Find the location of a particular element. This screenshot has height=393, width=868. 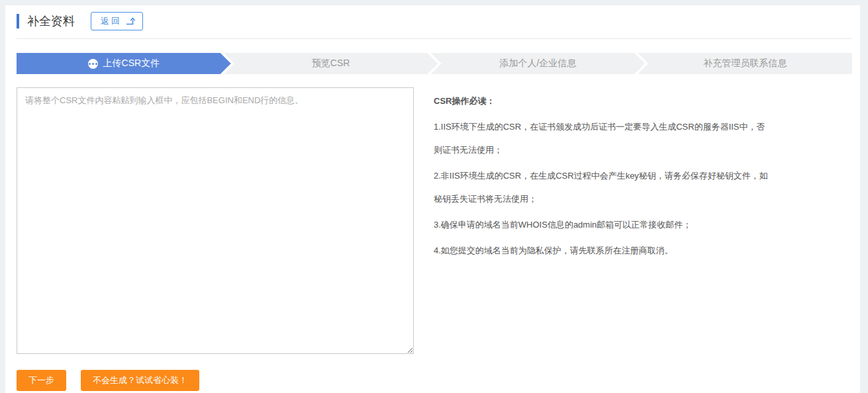

header-divider is located at coordinates (434, 38).